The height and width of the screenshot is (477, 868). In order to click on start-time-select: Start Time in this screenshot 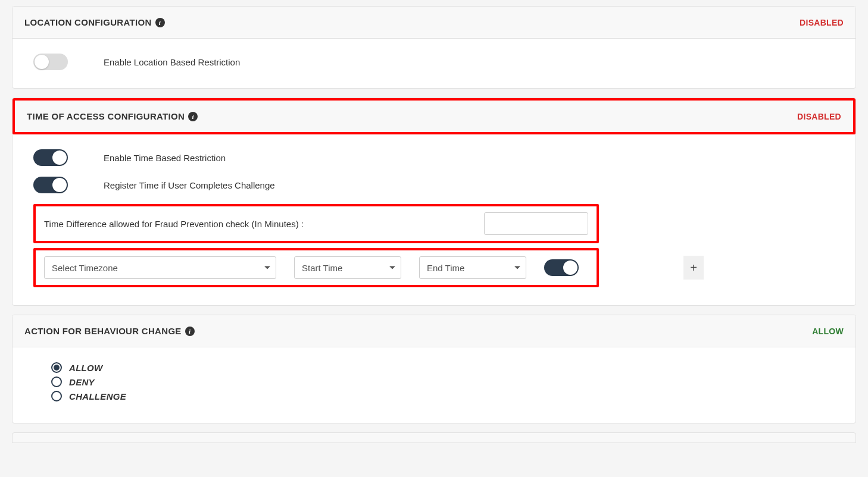, I will do `click(348, 268)`.